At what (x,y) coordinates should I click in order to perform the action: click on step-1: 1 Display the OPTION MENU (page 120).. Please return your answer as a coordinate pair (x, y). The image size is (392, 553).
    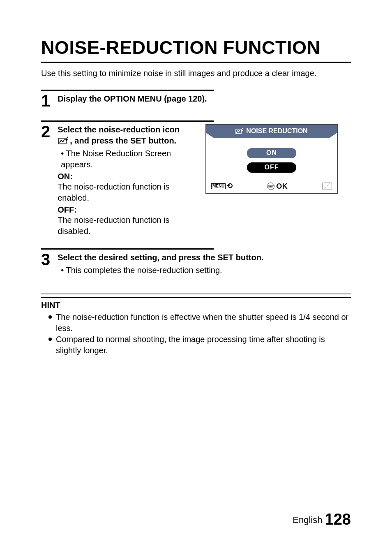
    Looking at the image, I should click on (196, 99).